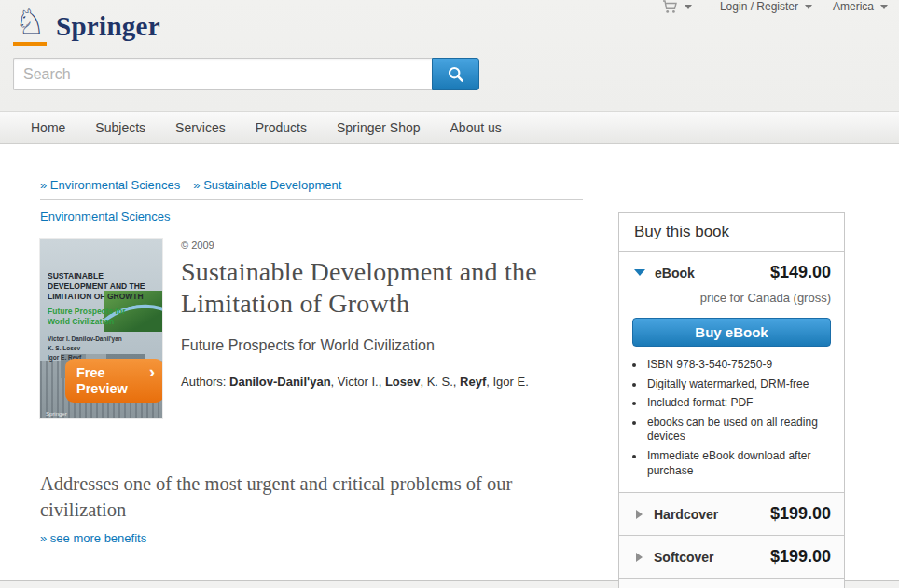 Image resolution: width=899 pixels, height=588 pixels. I want to click on springer-logo: ♘ Springer, so click(87, 24).